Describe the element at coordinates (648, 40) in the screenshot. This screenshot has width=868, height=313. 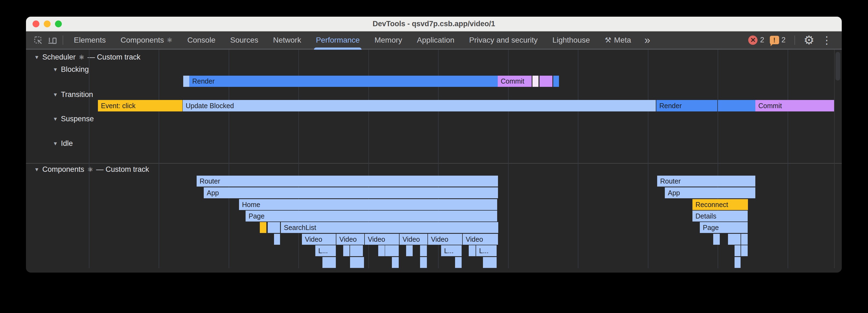
I see `more-tabs-button: »` at that location.